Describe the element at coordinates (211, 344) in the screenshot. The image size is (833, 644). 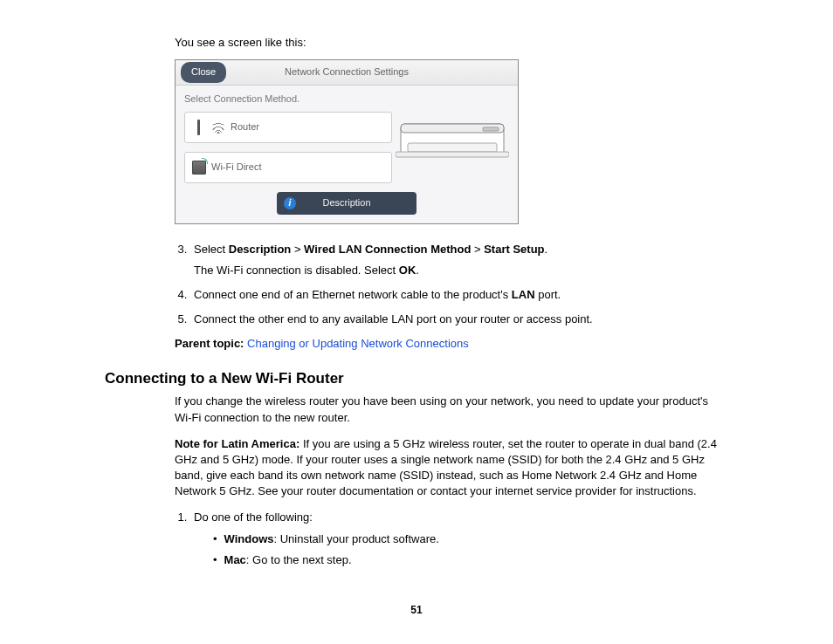
I see `parent-topic-label: Parent topic:` at that location.